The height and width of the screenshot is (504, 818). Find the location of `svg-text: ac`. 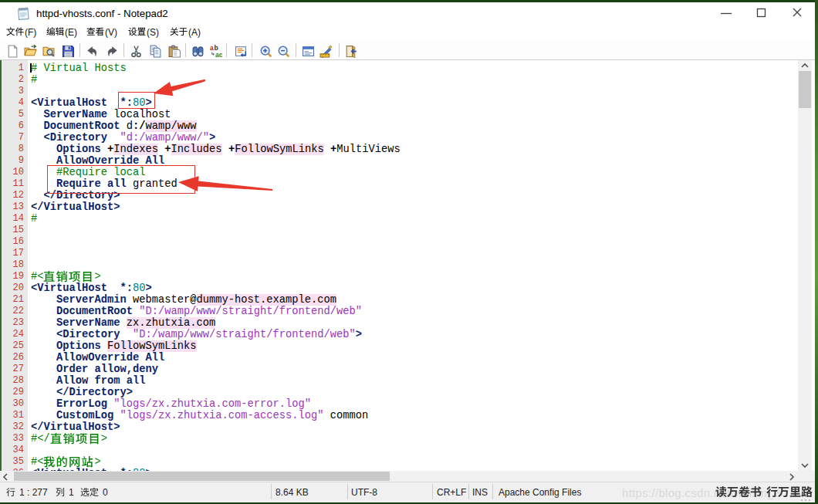

svg-text: ac is located at coordinates (219, 54).